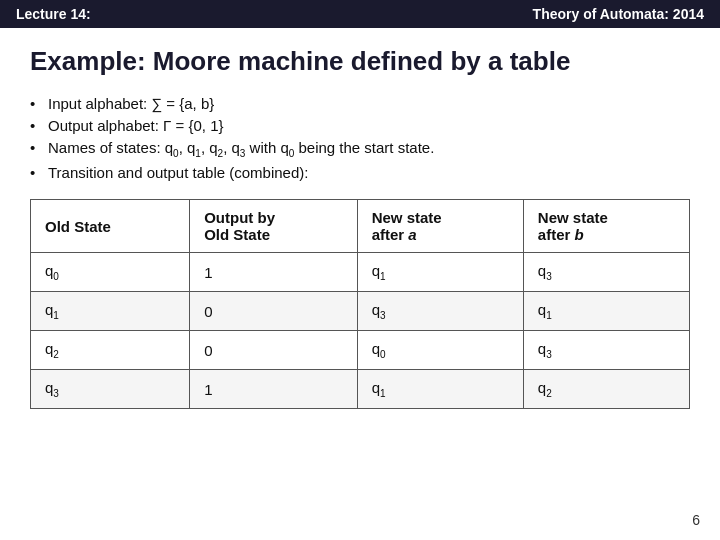 This screenshot has width=720, height=540. What do you see at coordinates (360, 62) in the screenshot?
I see `slide-title: Example: Moore machine defined by a tabl…` at bounding box center [360, 62].